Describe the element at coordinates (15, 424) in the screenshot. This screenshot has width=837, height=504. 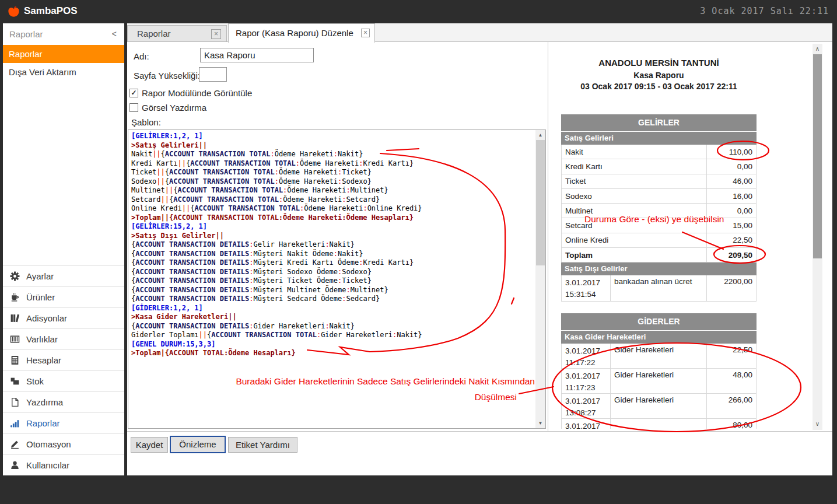
I see `bar-chart-icon` at that location.